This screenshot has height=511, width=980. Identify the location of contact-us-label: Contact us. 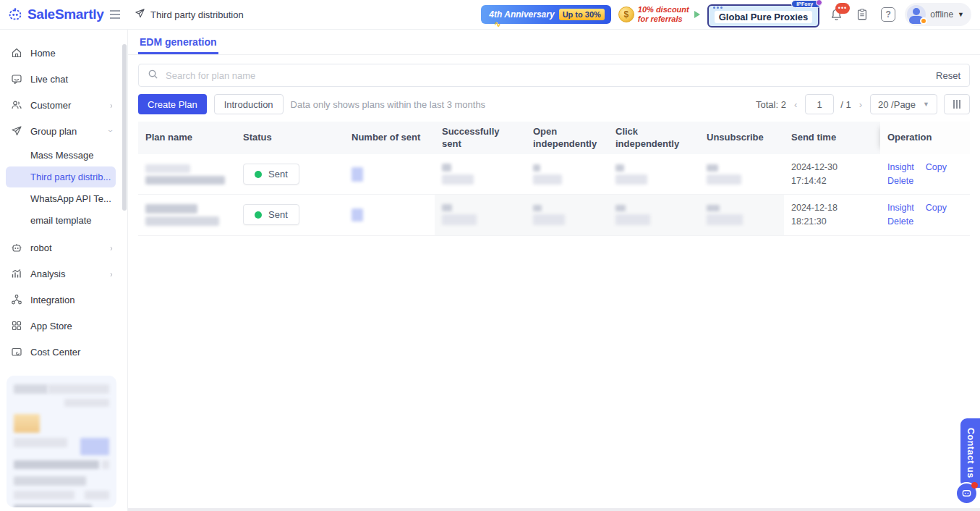
(971, 453).